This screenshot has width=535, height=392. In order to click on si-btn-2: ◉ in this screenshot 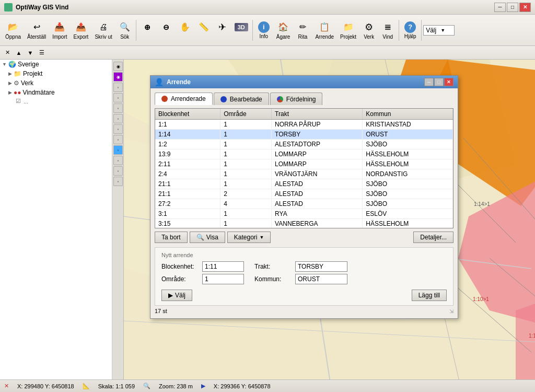, I will do `click(118, 77)`.